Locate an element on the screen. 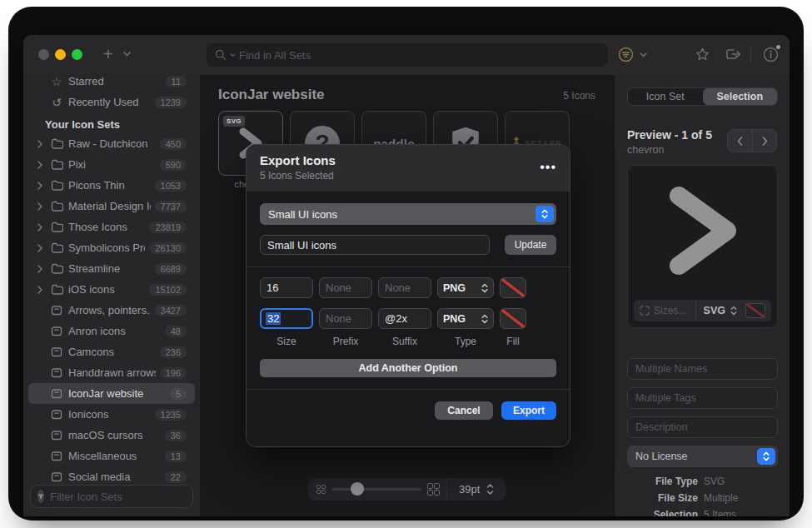 This screenshot has width=812, height=528. filter-icon is located at coordinates (626, 55).